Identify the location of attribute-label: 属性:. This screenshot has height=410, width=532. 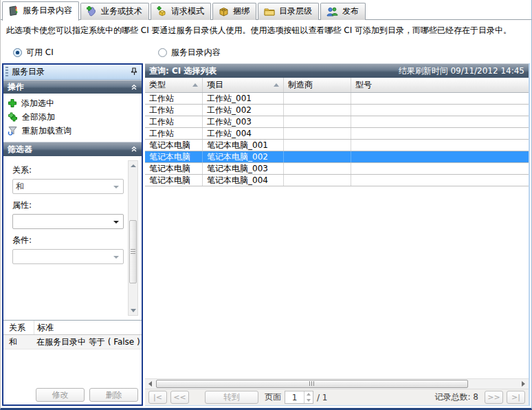
(68, 205).